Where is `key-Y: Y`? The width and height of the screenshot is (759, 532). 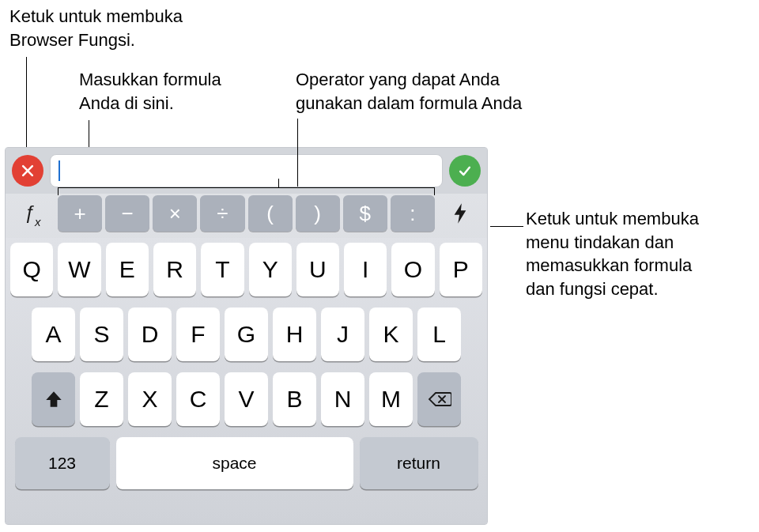
key-Y: Y is located at coordinates (270, 270).